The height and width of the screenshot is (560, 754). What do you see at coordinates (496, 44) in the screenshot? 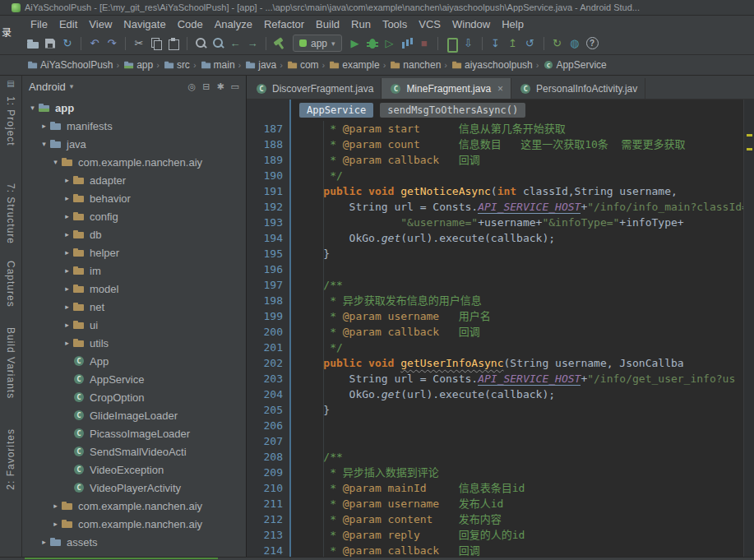
I see `vcs-update-icon: ↧` at bounding box center [496, 44].